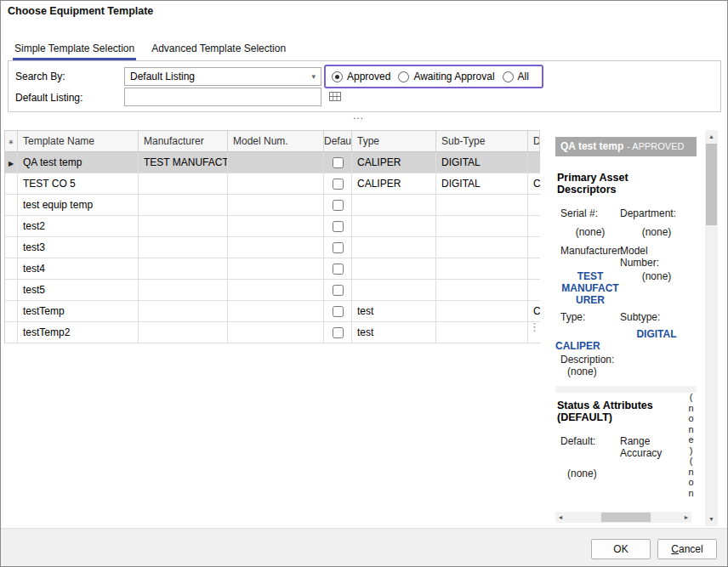 The width and height of the screenshot is (728, 567). What do you see at coordinates (219, 49) in the screenshot?
I see `tab-advanced-template-selection: Advanced Template Selection` at bounding box center [219, 49].